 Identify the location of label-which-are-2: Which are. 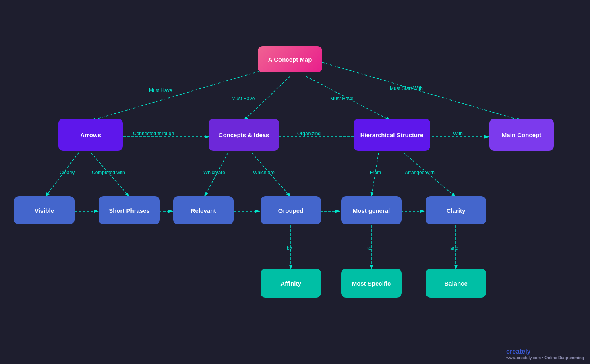
(264, 173).